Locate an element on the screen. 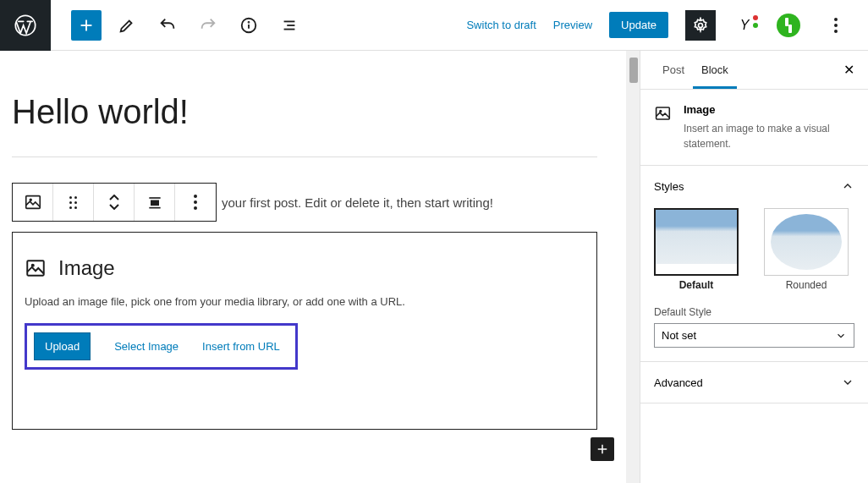 The image size is (868, 483). block-info-desc: Insert an image to make a visual stateme… is located at coordinates (769, 136).